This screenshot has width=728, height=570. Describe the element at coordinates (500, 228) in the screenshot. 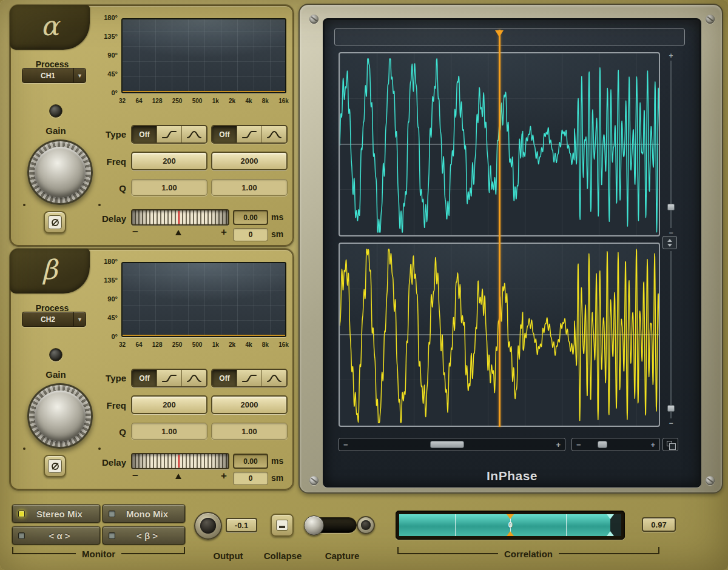

I see `playhead-cursor` at that location.